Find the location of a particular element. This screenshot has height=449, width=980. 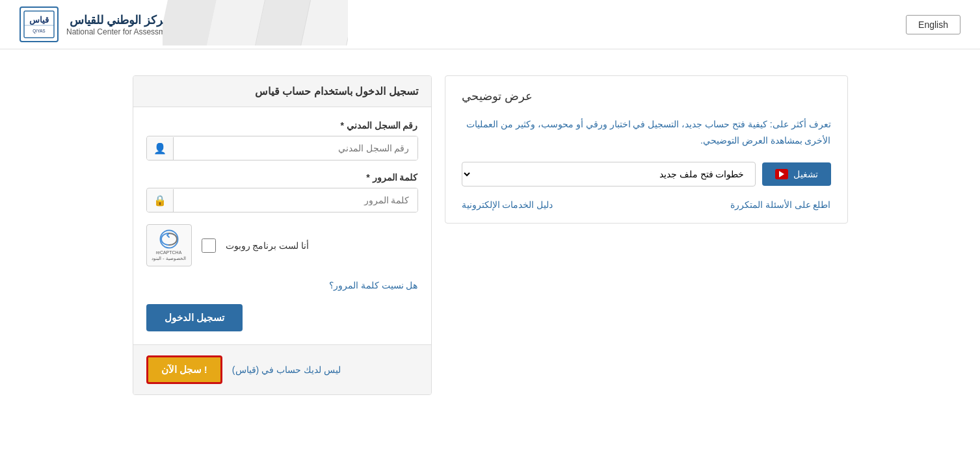

register-section: ليس لديك حساب في (قياس) ! سجل الآن is located at coordinates (282, 369).